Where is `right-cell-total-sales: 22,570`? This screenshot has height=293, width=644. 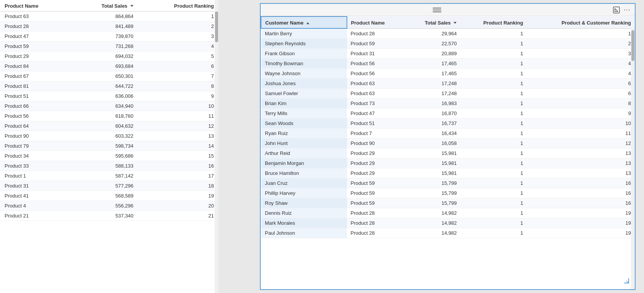
right-cell-total-sales: 22,570 is located at coordinates (433, 44).